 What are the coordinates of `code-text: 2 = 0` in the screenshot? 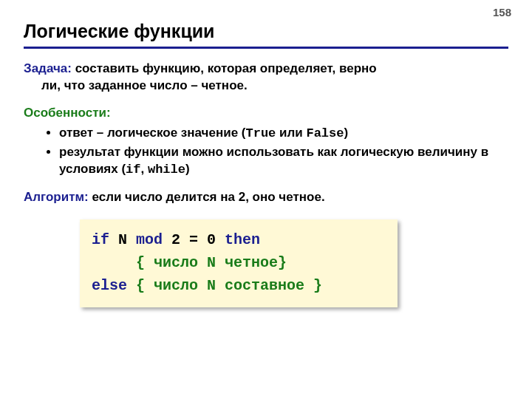 It's located at (194, 239).